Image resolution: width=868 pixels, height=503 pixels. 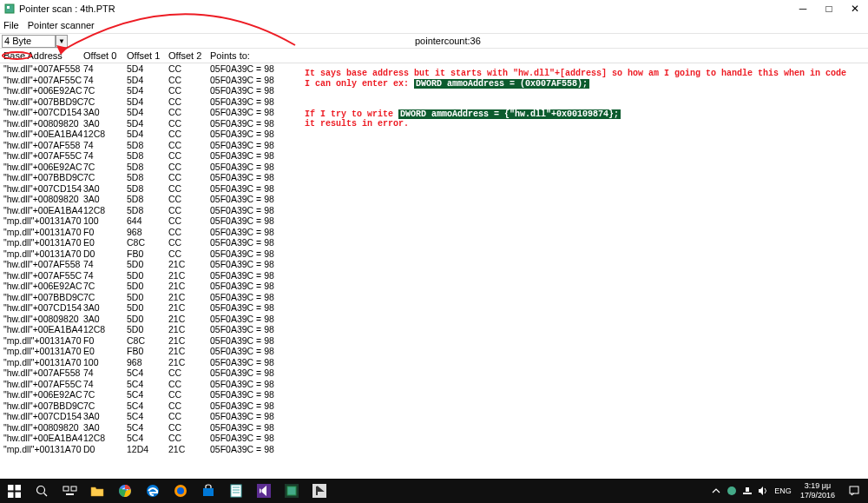 What do you see at coordinates (144, 406) in the screenshot?
I see `cell-offset1: 5C4` at bounding box center [144, 406].